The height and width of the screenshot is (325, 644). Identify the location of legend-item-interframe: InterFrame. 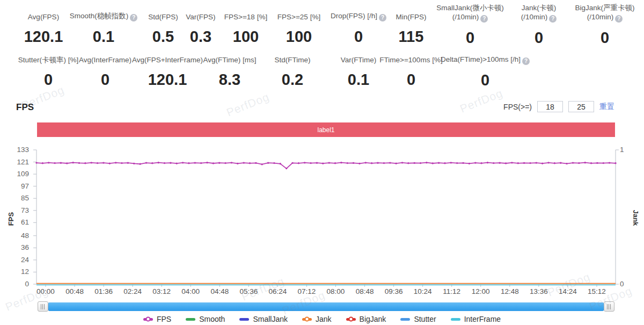
(475, 319).